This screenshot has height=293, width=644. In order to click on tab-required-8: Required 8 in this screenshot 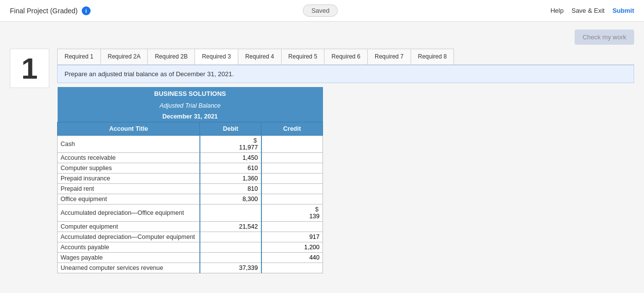, I will do `click(432, 57)`.